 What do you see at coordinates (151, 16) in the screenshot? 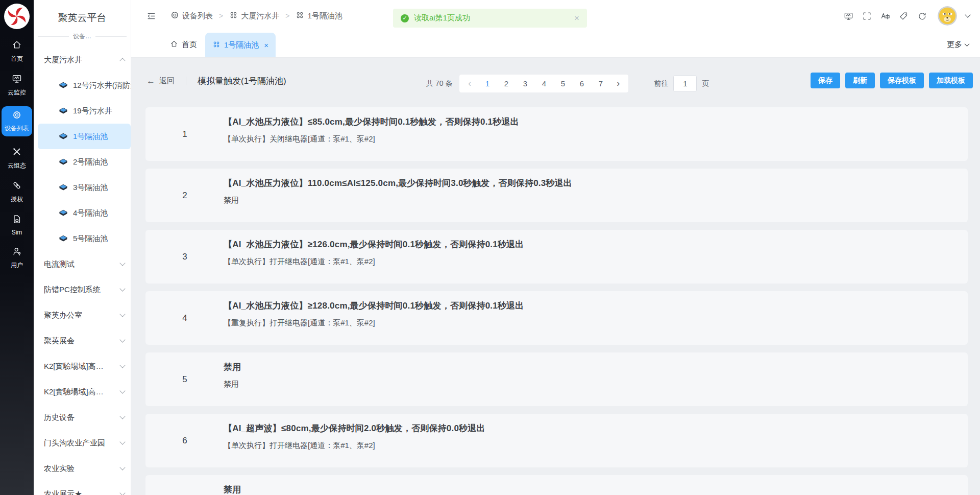
I see `collapse-sidebar-icon` at bounding box center [151, 16].